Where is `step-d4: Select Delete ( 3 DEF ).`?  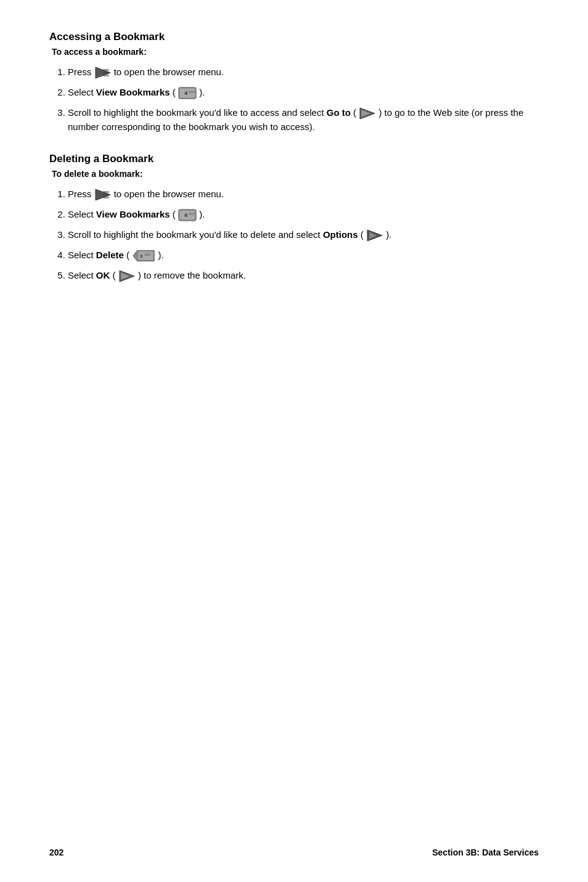
step-d4: Select Delete ( 3 DEF ). is located at coordinates (303, 255).